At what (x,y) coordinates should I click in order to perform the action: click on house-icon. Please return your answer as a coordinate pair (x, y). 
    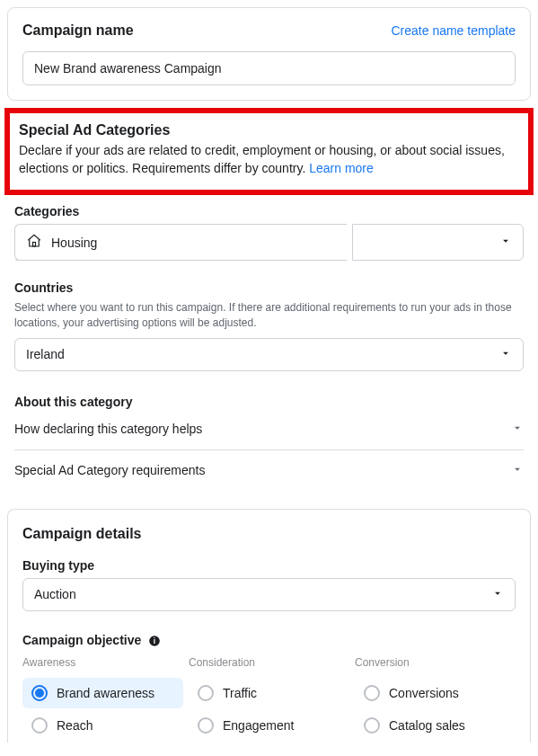
    Looking at the image, I should click on (34, 243).